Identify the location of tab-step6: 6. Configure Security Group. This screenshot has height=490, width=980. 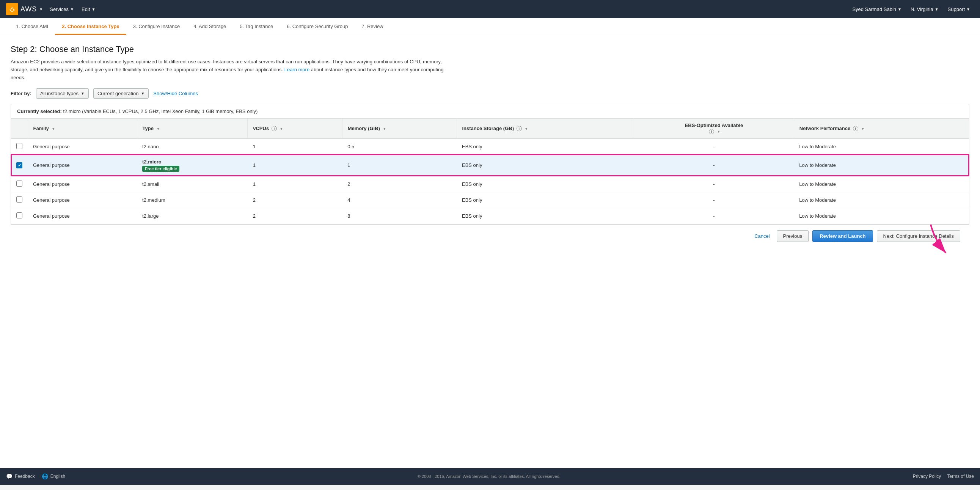
(317, 27).